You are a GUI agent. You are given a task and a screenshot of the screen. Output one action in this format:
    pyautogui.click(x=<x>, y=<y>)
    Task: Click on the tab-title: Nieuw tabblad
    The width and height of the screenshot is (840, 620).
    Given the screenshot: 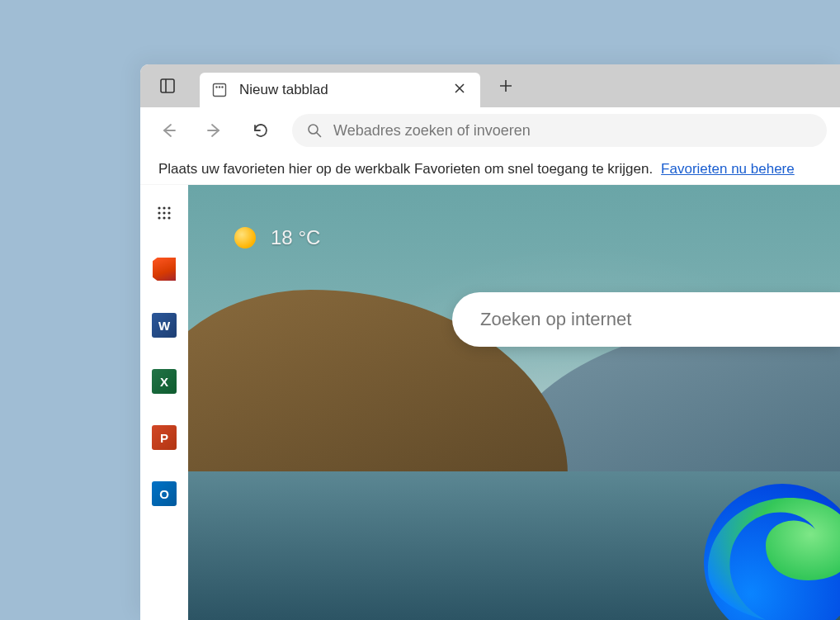 What is the action you would take?
    pyautogui.click(x=339, y=90)
    